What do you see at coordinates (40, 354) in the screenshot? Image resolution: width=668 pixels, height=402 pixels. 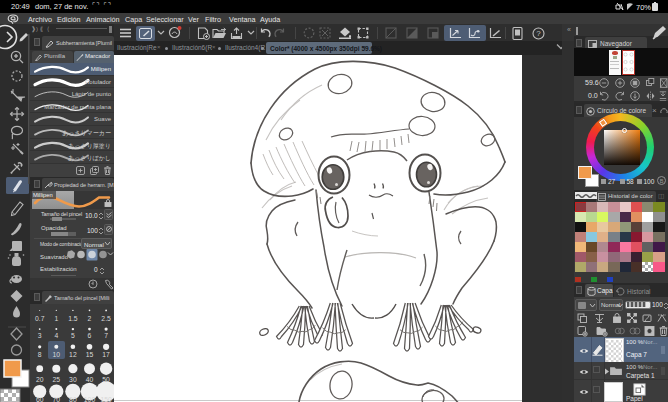 I see `svg-text: 8` at bounding box center [40, 354].